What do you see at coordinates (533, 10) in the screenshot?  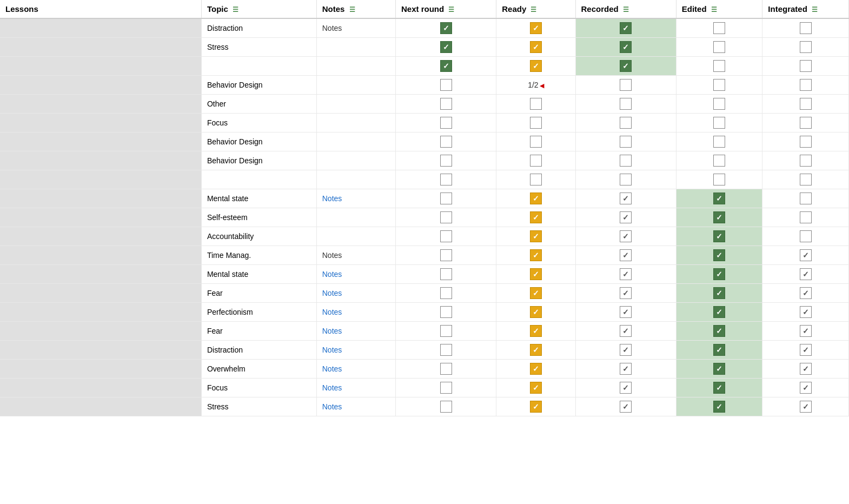 I see `filter-ready-icon: ☰` at bounding box center [533, 10].